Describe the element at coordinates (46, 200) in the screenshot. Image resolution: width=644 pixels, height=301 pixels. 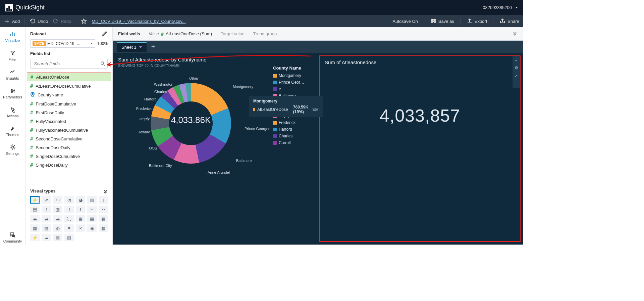
I see `visual-type-cell: ⇗` at that location.